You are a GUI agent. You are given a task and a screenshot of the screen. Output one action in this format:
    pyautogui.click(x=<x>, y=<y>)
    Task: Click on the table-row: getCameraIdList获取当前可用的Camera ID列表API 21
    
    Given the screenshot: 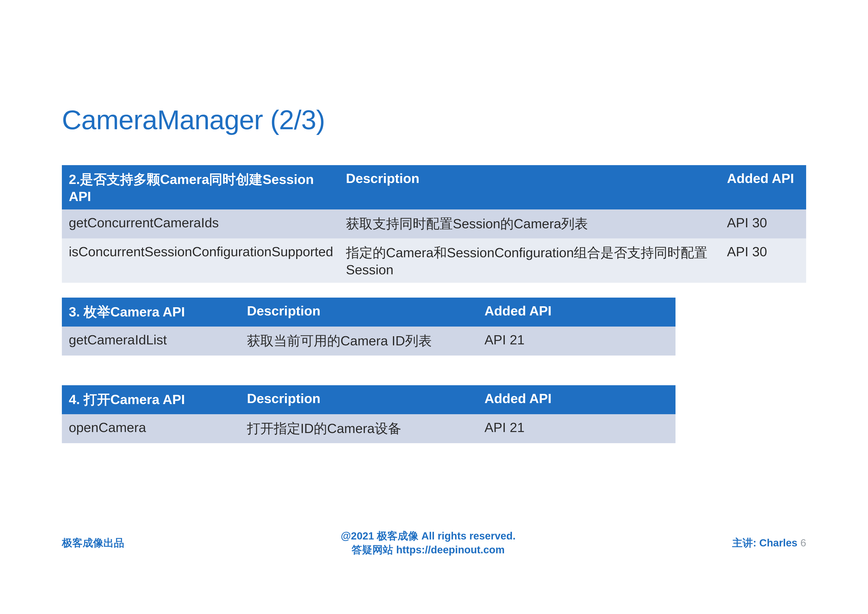 What is the action you would take?
    pyautogui.click(x=369, y=341)
    